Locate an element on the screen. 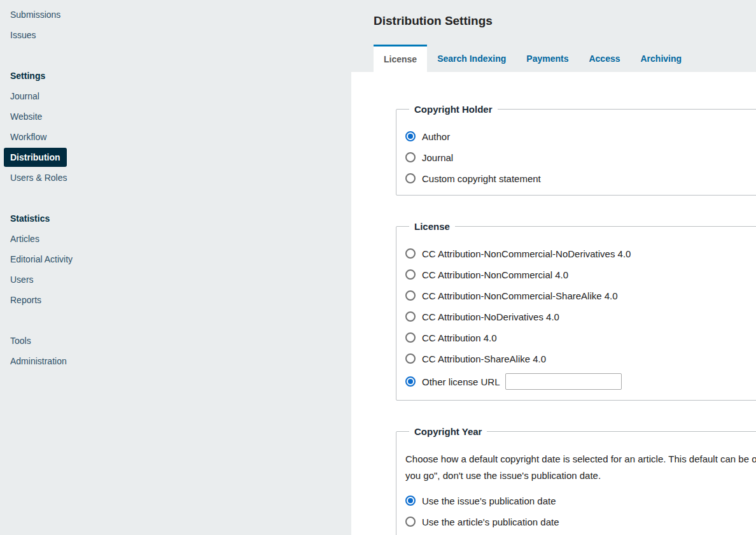  settings-tabbar: License Search Indexing Payments Access … is located at coordinates (565, 59).